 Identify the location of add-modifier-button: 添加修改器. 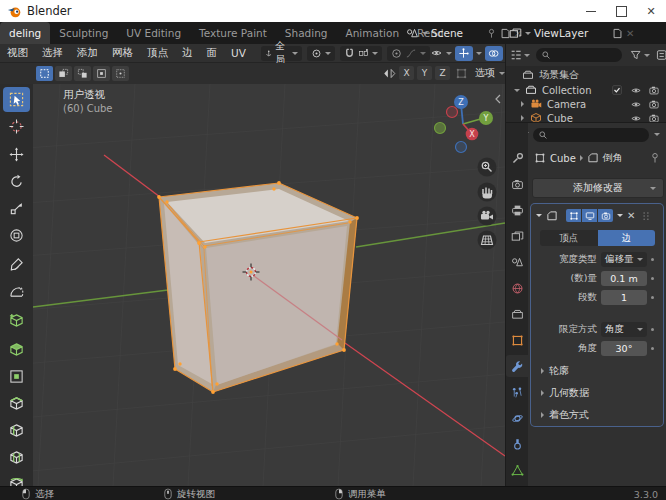
(598, 188).